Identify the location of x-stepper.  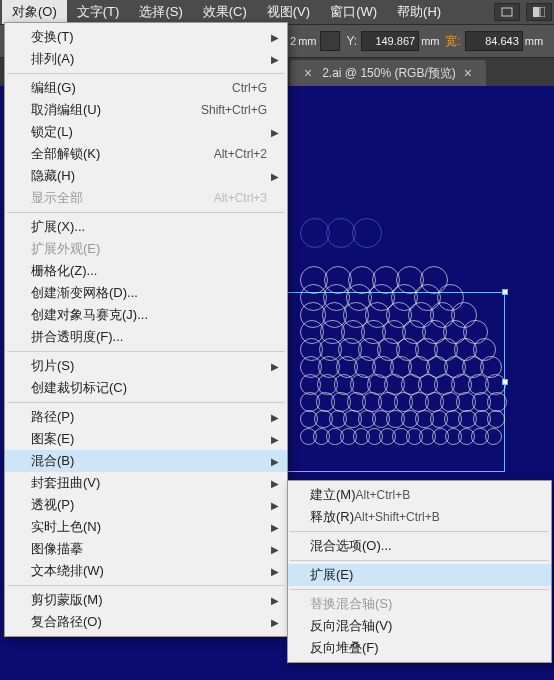
(330, 41).